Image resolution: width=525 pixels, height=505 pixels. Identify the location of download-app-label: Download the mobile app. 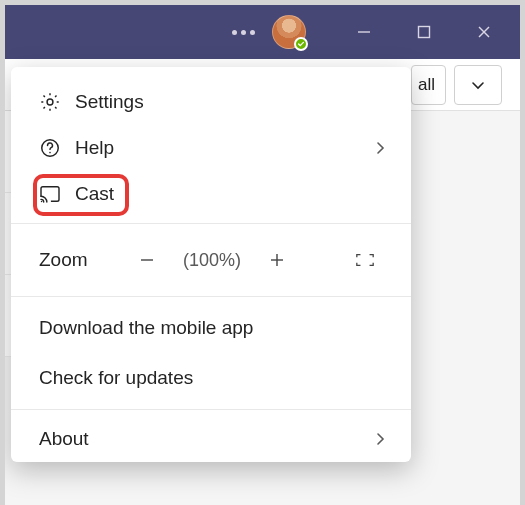
(146, 328).